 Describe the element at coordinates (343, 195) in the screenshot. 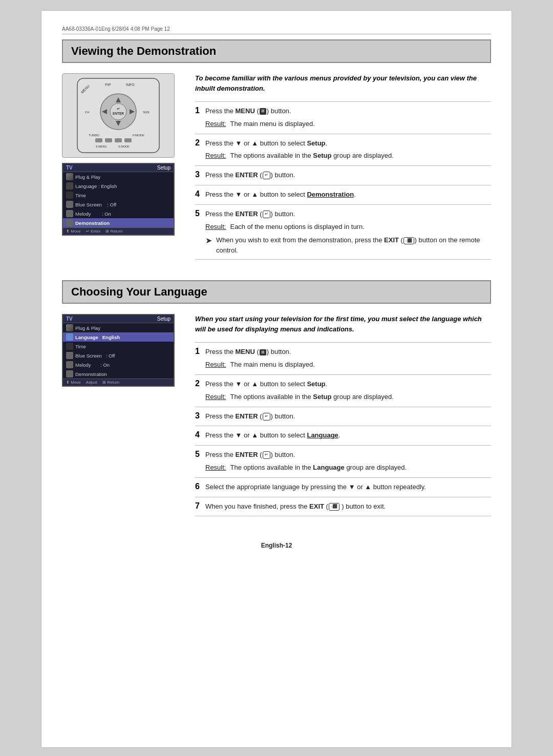

I see `step-4-row: 4 Press the ▼ or ▲ button to select Demo…` at that location.